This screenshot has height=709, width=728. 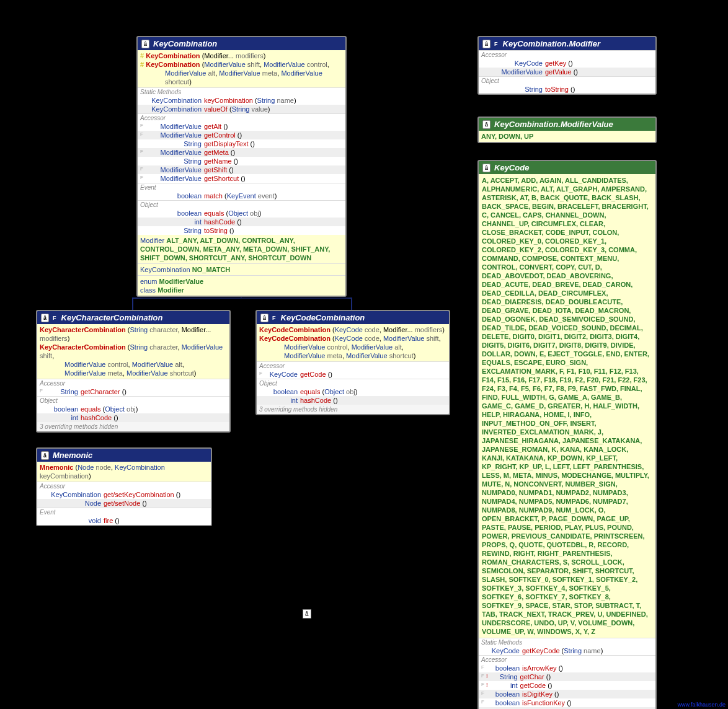 I want to click on class-modifier: â F KeyCombination.Modifier Accessor Key…, so click(x=567, y=66).